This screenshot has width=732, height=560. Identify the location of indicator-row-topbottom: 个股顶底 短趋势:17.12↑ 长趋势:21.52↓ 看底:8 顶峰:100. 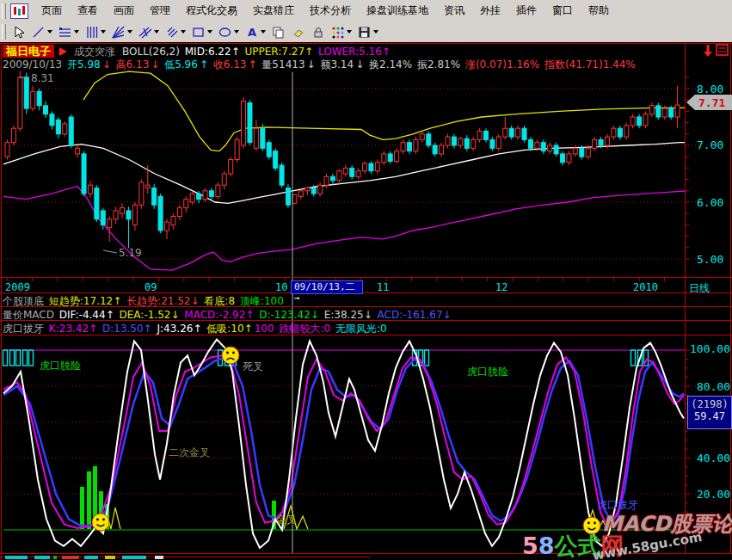
(145, 301).